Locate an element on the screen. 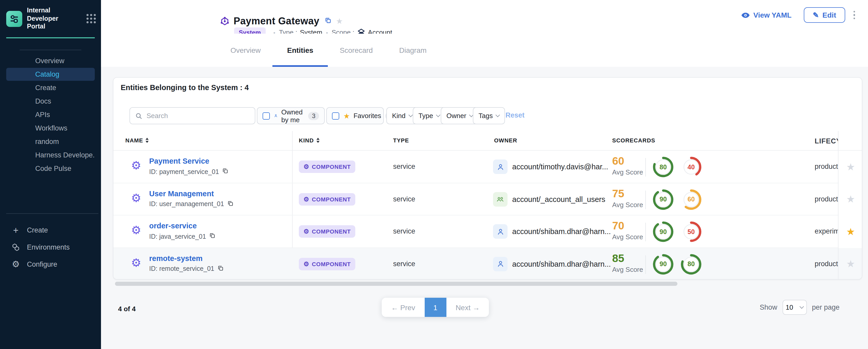  sidebar-item-overview: Overview is located at coordinates (51, 61).